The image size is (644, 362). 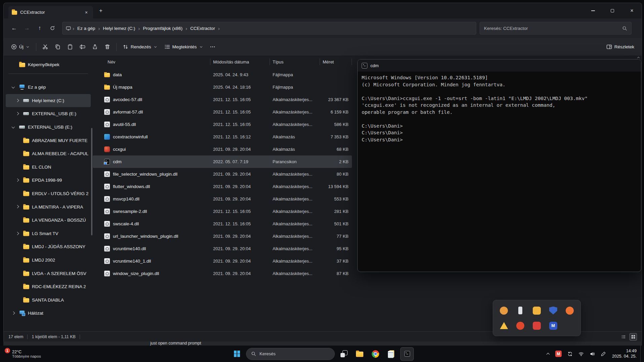 I want to click on share-button, so click(x=95, y=47).